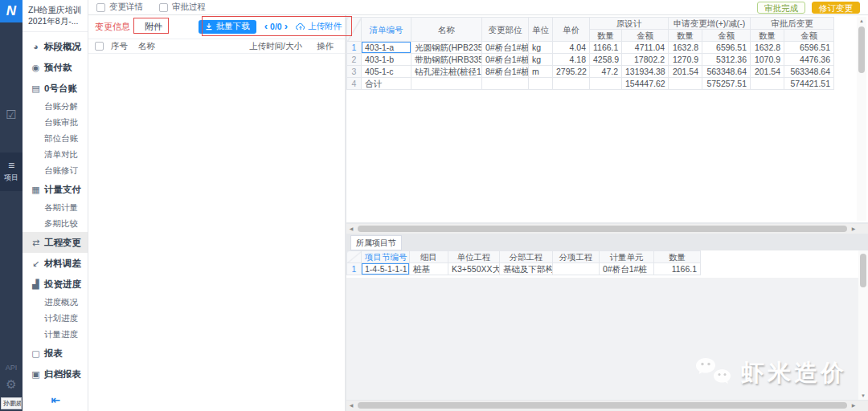 The width and height of the screenshot is (868, 411). Describe the element at coordinates (354, 83) in the screenshot. I see `row-number: 4` at that location.